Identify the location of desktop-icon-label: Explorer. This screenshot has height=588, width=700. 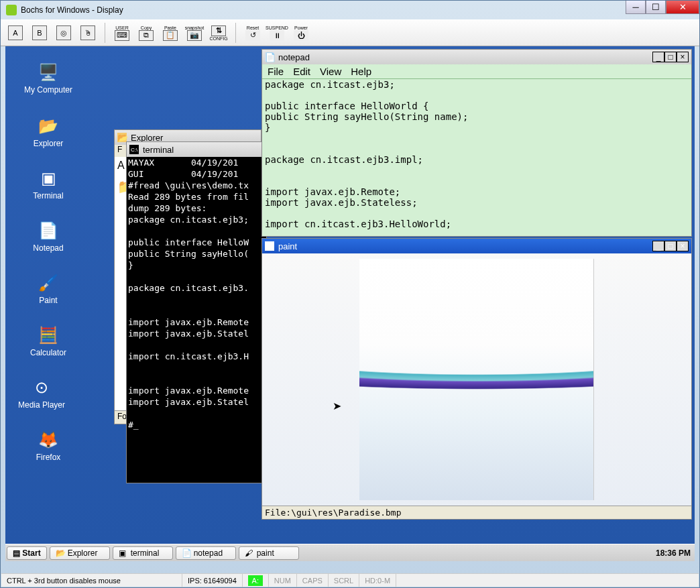
(48, 143).